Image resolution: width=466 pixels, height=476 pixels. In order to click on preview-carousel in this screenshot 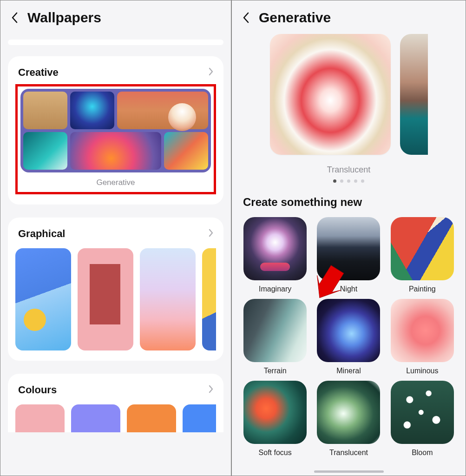, I will do `click(348, 94)`.